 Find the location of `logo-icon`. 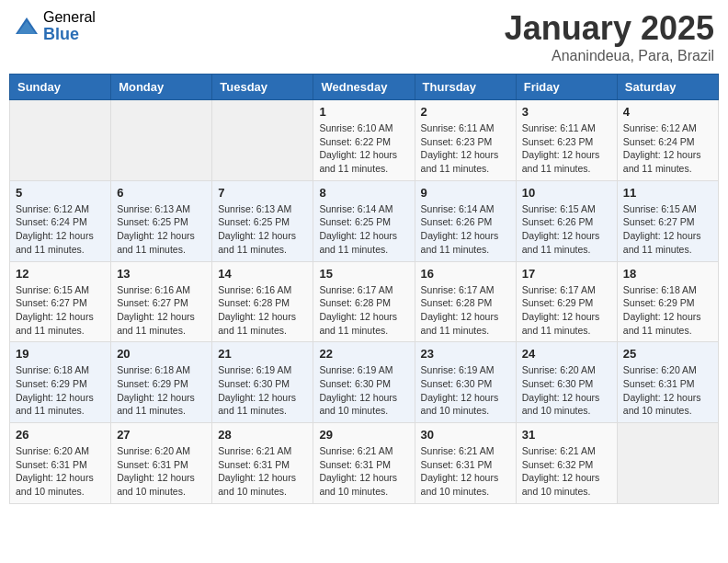

logo-icon is located at coordinates (27, 27).